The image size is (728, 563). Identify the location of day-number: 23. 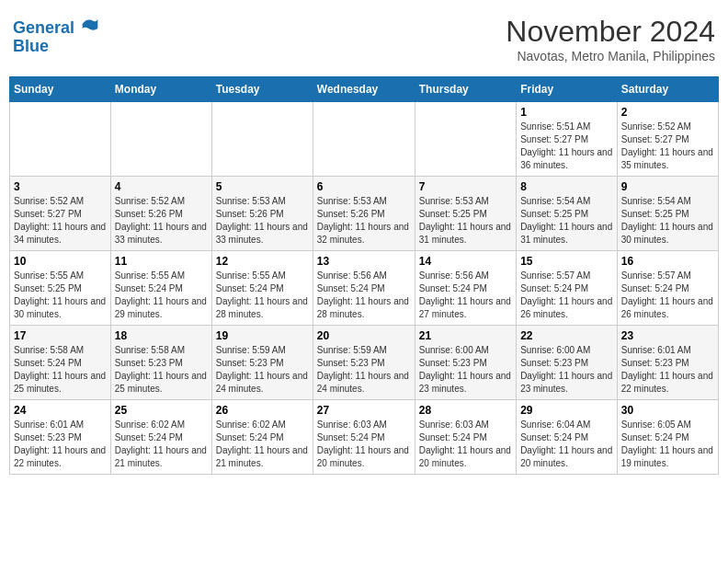
(667, 336).